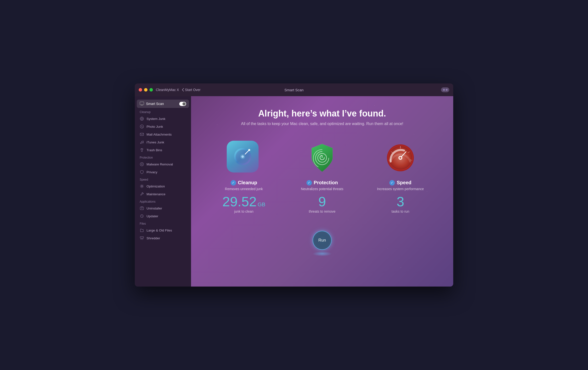 This screenshot has height=370, width=588. I want to click on sidebar-item-privacy: Privacy, so click(163, 172).